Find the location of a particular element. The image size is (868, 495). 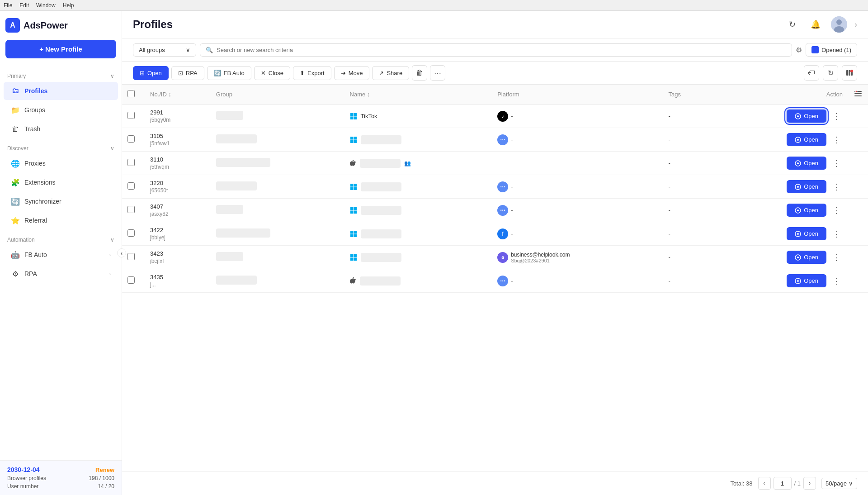

table-row: 3423 jbcjfxf a business@helplook.com Sbq… is located at coordinates (495, 257).